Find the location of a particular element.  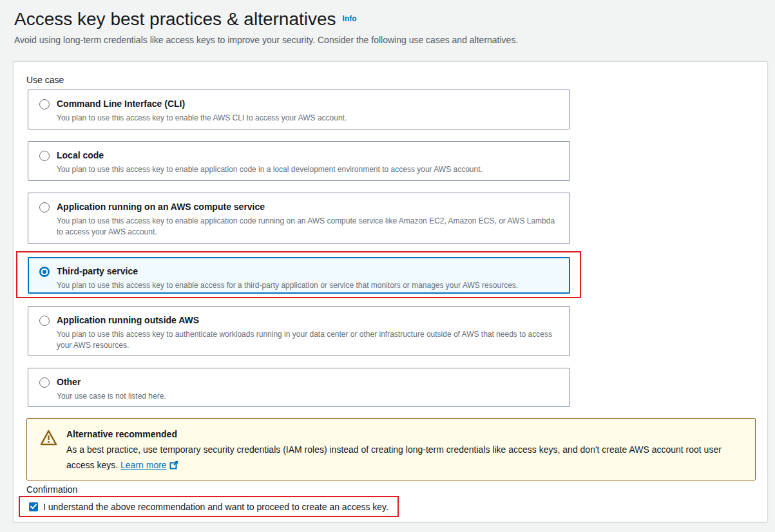

confirmation-label: Confirmation is located at coordinates (52, 489).